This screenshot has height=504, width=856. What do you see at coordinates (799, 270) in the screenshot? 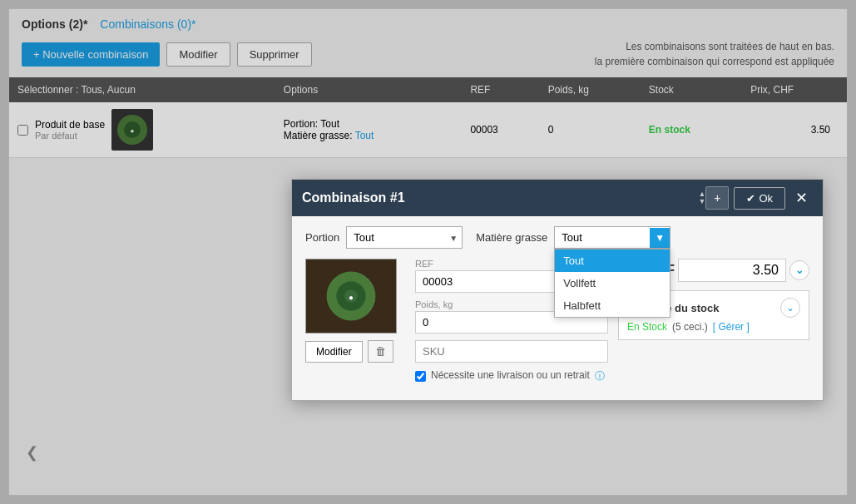
I see `price-expand-button: ⌄` at bounding box center [799, 270].